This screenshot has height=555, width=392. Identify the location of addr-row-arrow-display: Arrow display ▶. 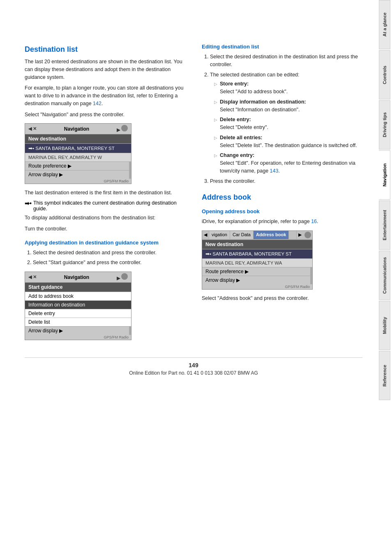
(257, 280).